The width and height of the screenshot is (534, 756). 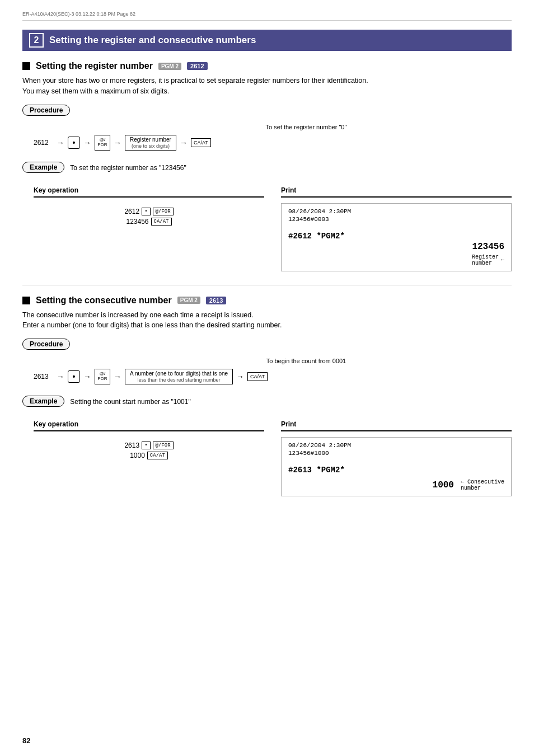 I want to click on print-receipt-2: 08/26/2004 2:30PM 123456#1000 #2613 *PGM…, so click(x=396, y=467).